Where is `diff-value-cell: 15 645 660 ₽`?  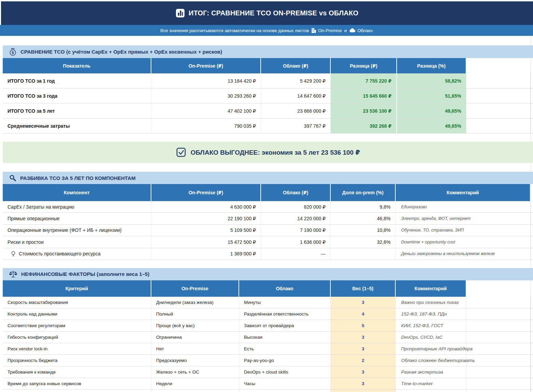
diff-value-cell: 15 645 660 ₽ is located at coordinates (364, 96).